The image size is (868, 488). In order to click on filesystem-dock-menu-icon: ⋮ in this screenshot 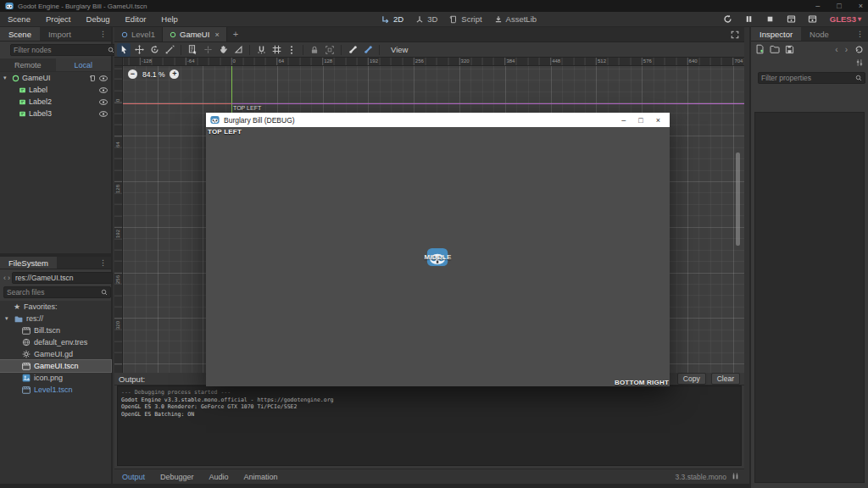, I will do `click(103, 263)`.